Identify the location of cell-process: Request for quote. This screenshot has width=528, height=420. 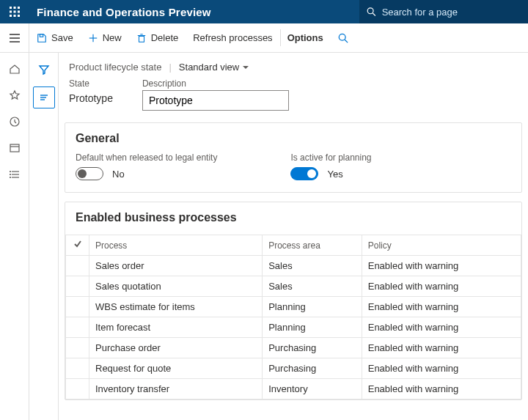
(176, 369).